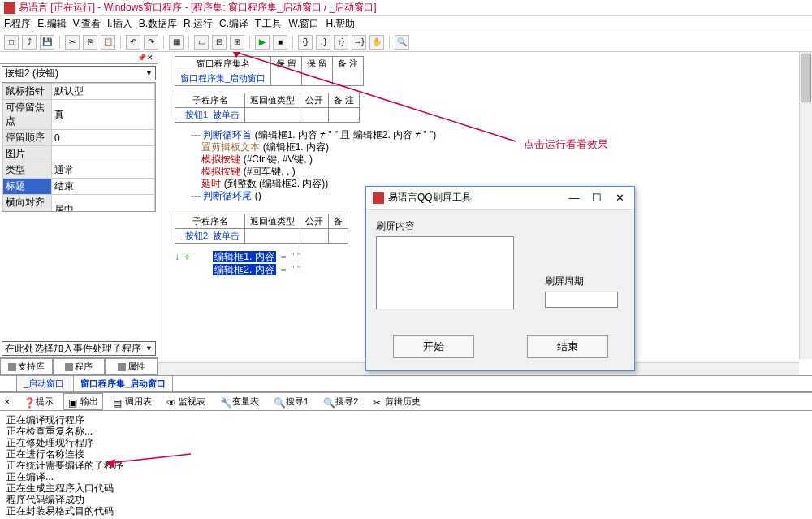  I want to click on editor-tab: _启动窗口, so click(44, 383).